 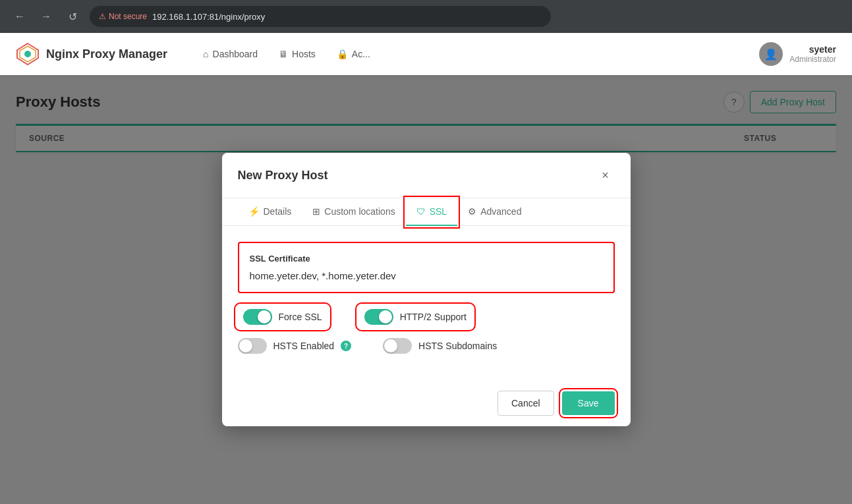 I want to click on force-ssl-toggle, so click(x=258, y=317).